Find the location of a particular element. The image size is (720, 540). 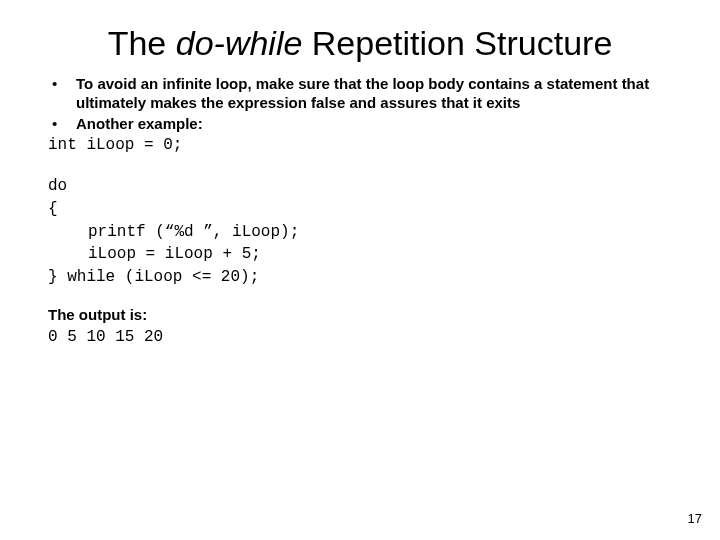

title-pre: The is located at coordinates (142, 43).